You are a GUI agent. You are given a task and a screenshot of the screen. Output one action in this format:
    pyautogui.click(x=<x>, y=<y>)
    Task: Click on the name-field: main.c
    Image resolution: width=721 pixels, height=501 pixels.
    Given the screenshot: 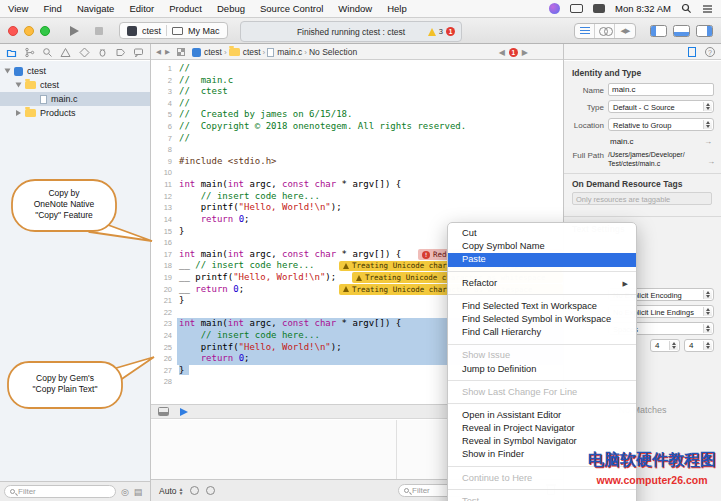 What is the action you would take?
    pyautogui.click(x=661, y=90)
    